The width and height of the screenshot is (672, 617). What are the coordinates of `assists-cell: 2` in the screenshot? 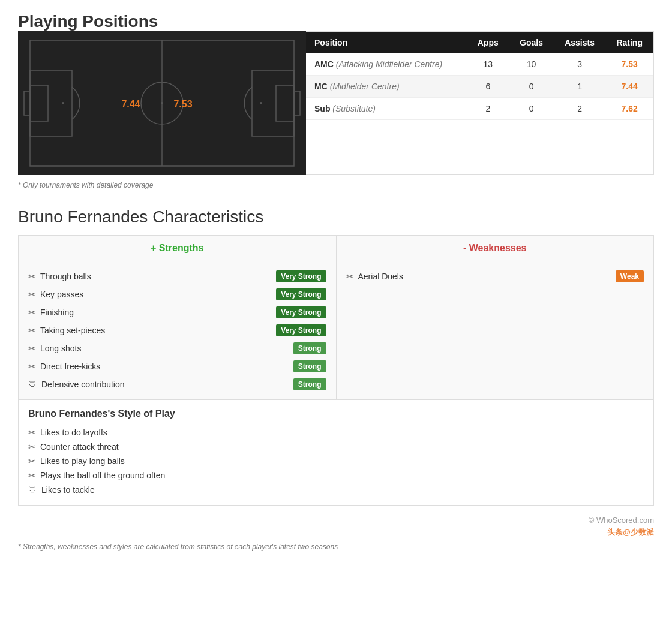 It's located at (580, 109).